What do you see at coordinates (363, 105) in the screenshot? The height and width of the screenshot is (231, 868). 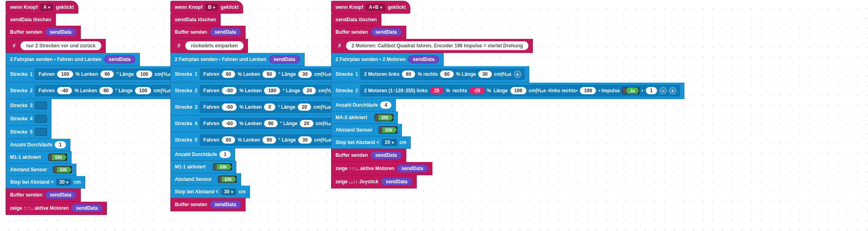 I see `loops-row: Anzahl Durchläufe 4` at bounding box center [363, 105].